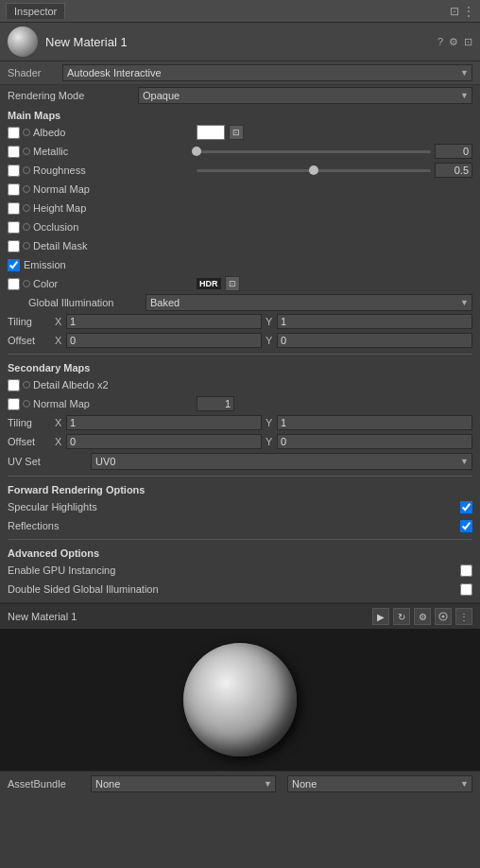 Image resolution: width=480 pixels, height=868 pixels. I want to click on main-offset-y-input, so click(374, 340).